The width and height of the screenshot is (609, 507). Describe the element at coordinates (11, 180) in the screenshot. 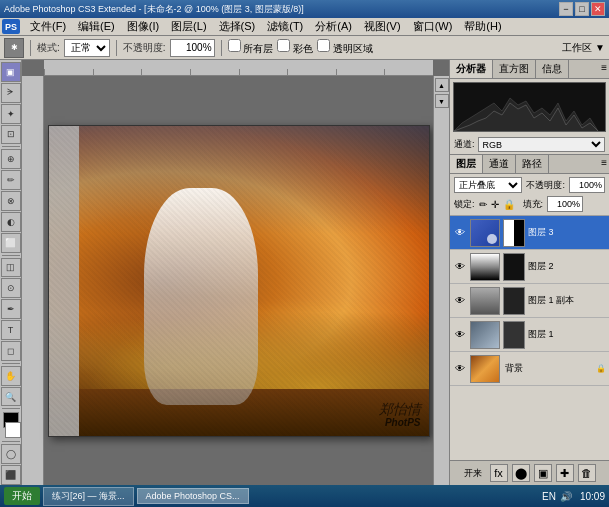

I see `tool-brush: ✏` at that location.